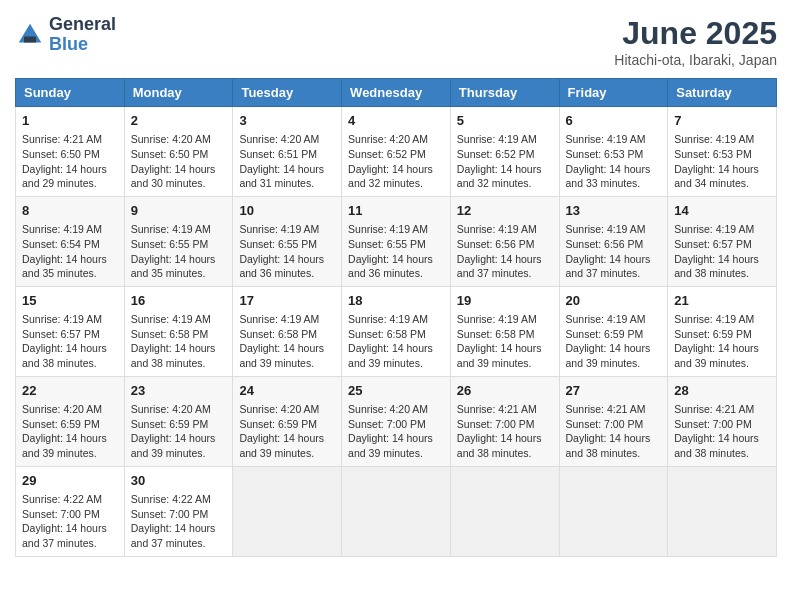 The width and height of the screenshot is (792, 612). What do you see at coordinates (178, 152) in the screenshot?
I see `calendar-cell: 2Sunrise: 4:20 AMSunset: 6:50 PMDaylight…` at bounding box center [178, 152].